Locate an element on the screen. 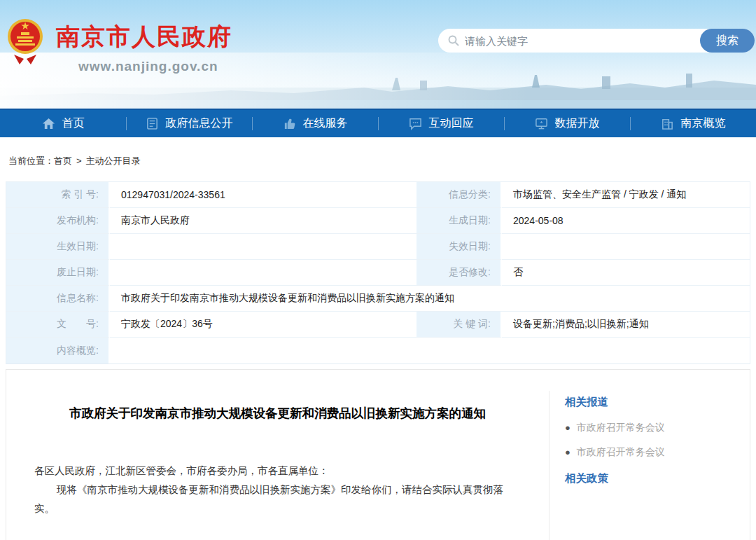  building-icon is located at coordinates (668, 123).